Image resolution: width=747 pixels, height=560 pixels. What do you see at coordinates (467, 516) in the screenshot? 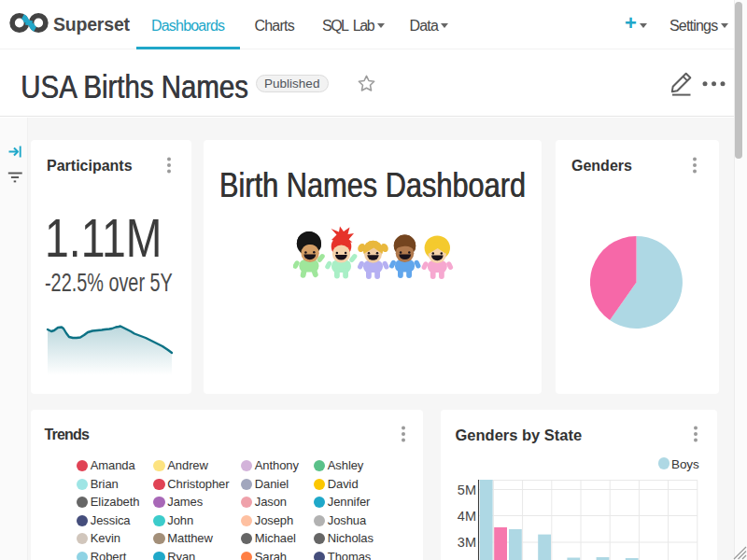
I see `svg-text: 4M` at bounding box center [467, 516].